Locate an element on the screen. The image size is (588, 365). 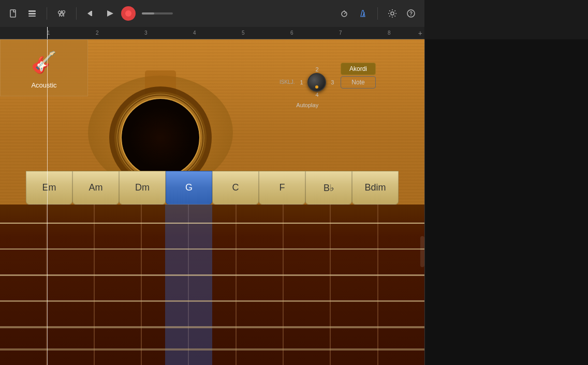
settings-button is located at coordinates (392, 13).